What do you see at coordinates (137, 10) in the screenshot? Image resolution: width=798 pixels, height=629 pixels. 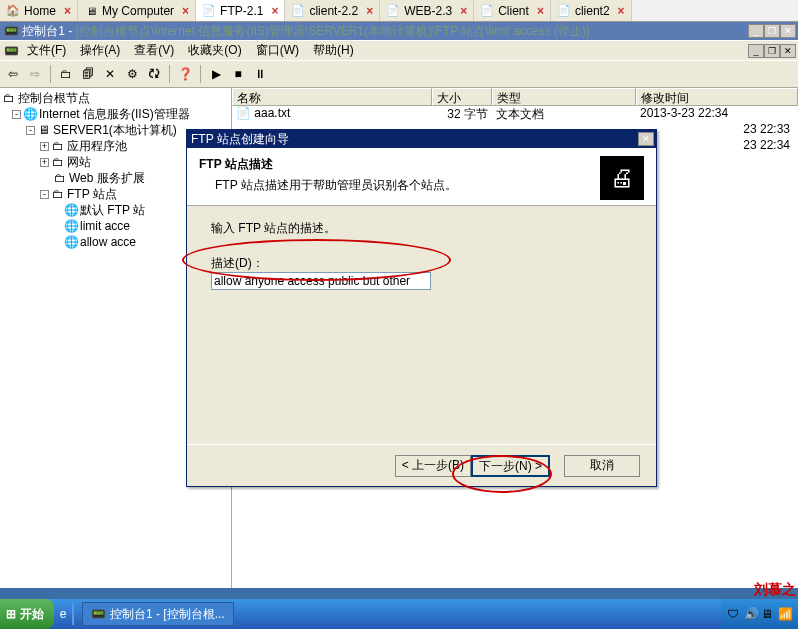 I see `vm-tab-mycomputer: 🖥My Computer×` at bounding box center [137, 10].